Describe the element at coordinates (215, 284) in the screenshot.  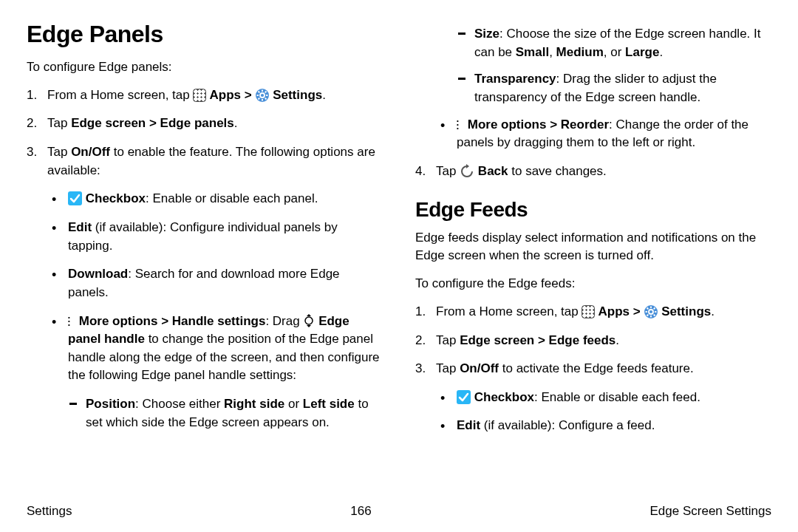
I see `bullet-download: Download: Search for and download more E…` at that location.